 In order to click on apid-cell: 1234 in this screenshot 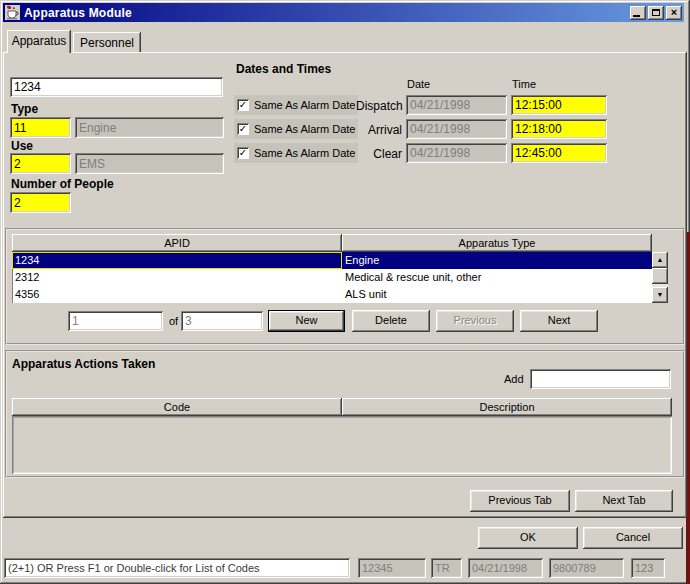, I will do `click(177, 260)`.